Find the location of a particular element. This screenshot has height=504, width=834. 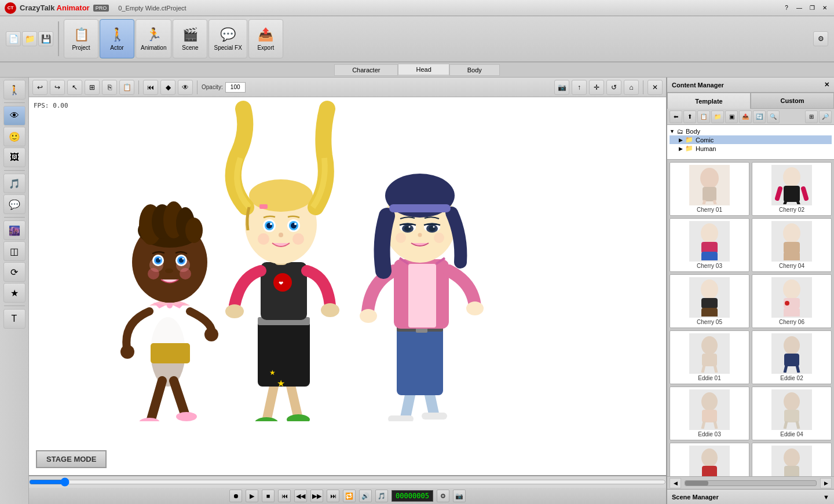

tree-toggle-human: ▶ is located at coordinates (681, 149).